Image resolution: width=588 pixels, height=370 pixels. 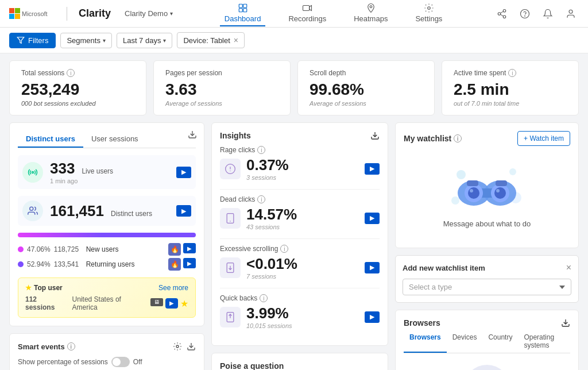 I want to click on returning-users-pct: 52.94%, so click(x=39, y=264).